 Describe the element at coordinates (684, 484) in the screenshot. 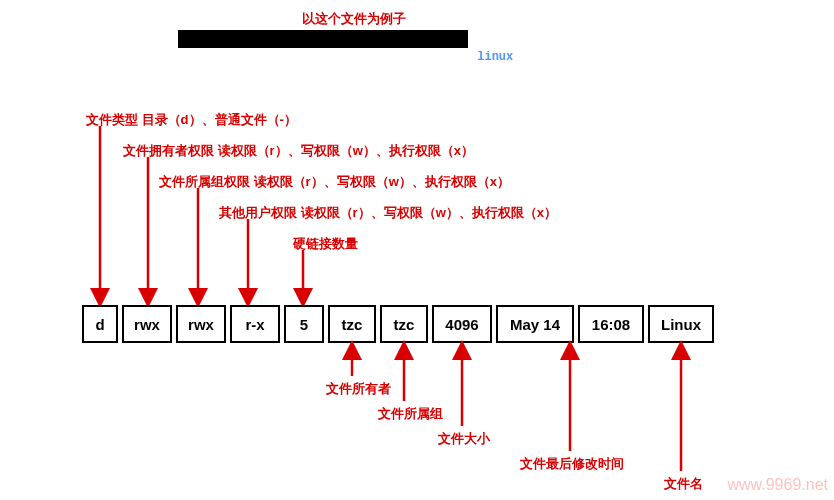

I see `label-filename: 文件名` at that location.